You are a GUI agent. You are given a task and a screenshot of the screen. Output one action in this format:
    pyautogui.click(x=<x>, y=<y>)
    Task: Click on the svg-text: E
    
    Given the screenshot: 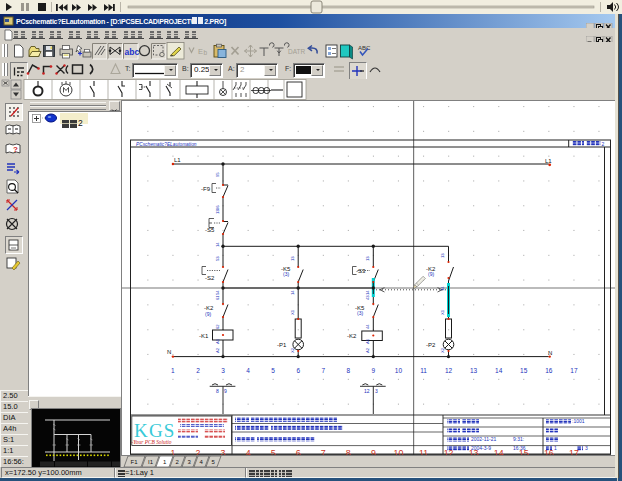 What is the action you would take?
    pyautogui.click(x=200, y=52)
    